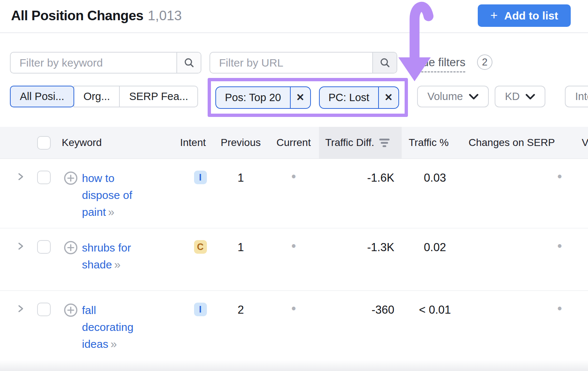 This screenshot has height=371, width=588. I want to click on keyword-filter-input, so click(93, 63).